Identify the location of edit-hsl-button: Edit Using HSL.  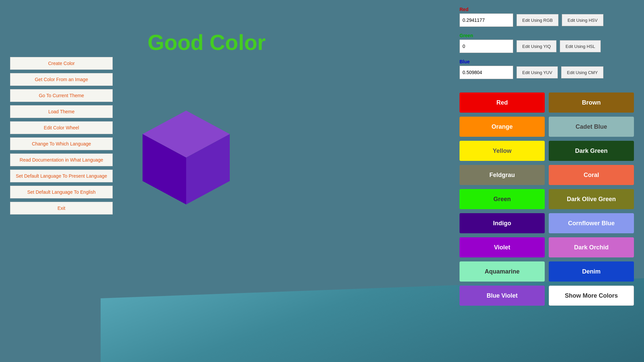
(580, 46).